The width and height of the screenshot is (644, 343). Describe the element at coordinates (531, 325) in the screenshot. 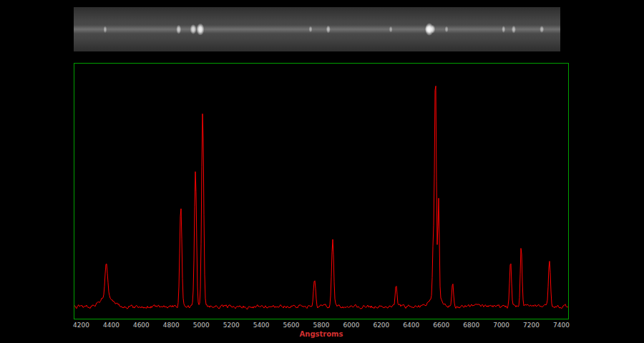

I see `x-tick-label: 7200` at that location.